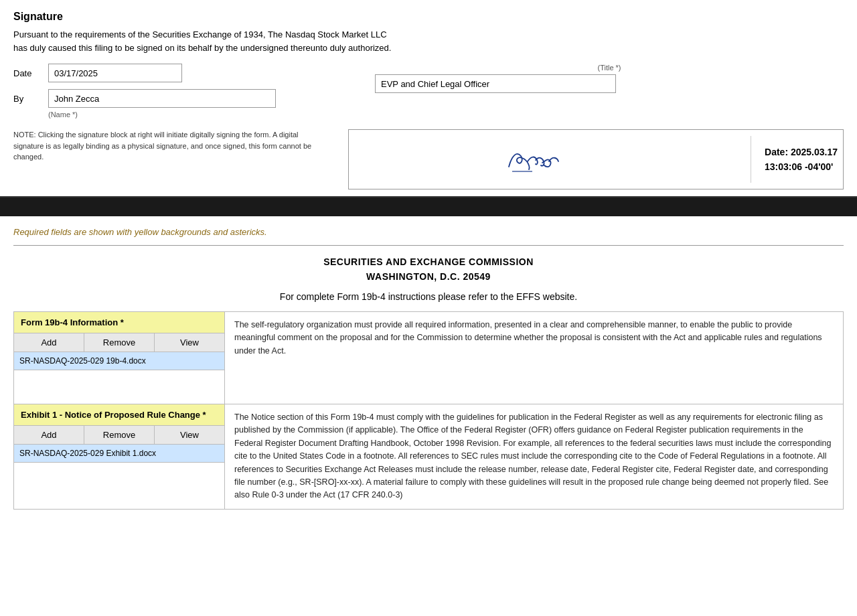 Image resolution: width=857 pixels, height=616 pixels. Describe the element at coordinates (189, 435) in the screenshot. I see `exhibit1-view-button: View` at that location.